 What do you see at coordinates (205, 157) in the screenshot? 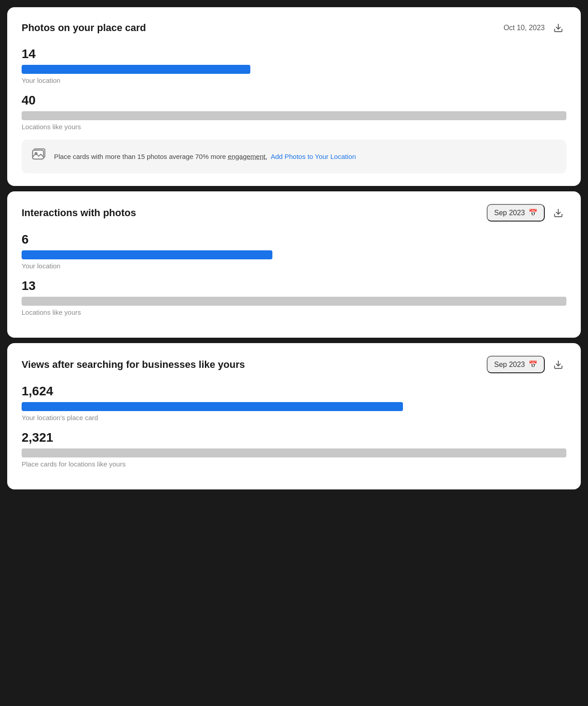
I see `card1-info-text: Place cards with more than 15 photos ave…` at bounding box center [205, 157].